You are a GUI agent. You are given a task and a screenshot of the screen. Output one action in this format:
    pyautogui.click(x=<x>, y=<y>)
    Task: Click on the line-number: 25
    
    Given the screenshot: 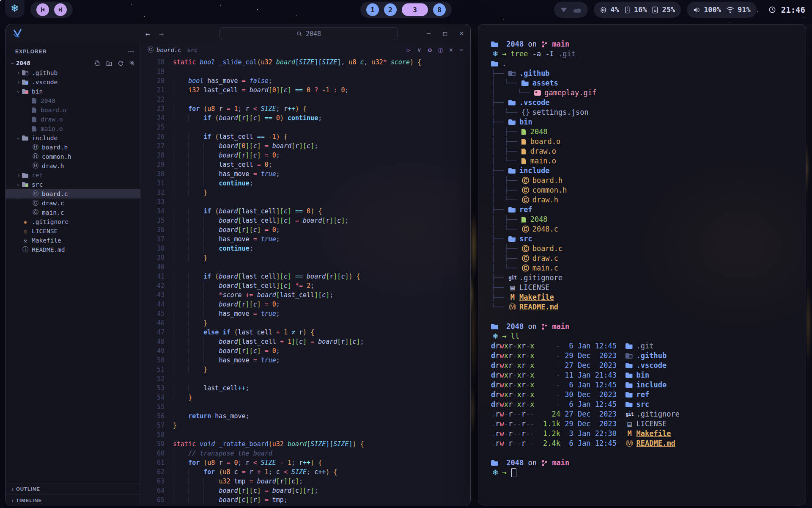 What is the action you would take?
    pyautogui.click(x=157, y=127)
    